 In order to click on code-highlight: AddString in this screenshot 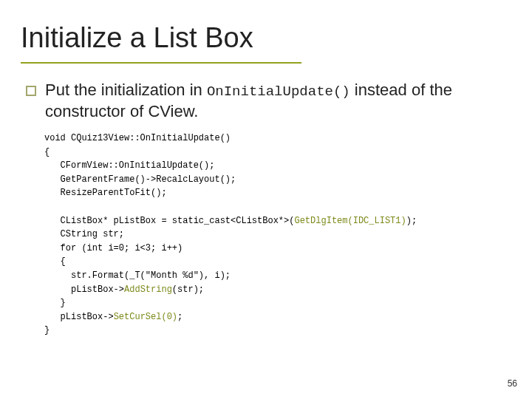, I will do `click(148, 290)`.